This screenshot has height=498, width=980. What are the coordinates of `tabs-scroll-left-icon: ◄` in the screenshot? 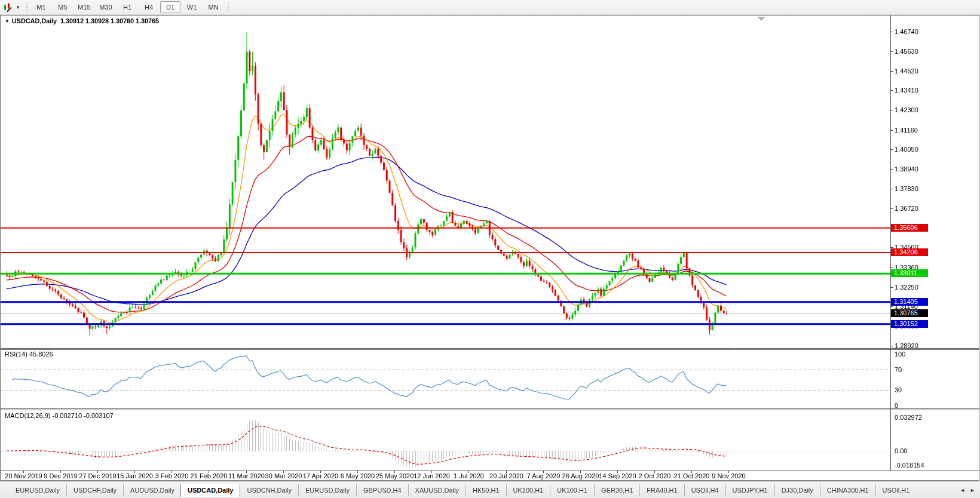 It's located at (962, 490).